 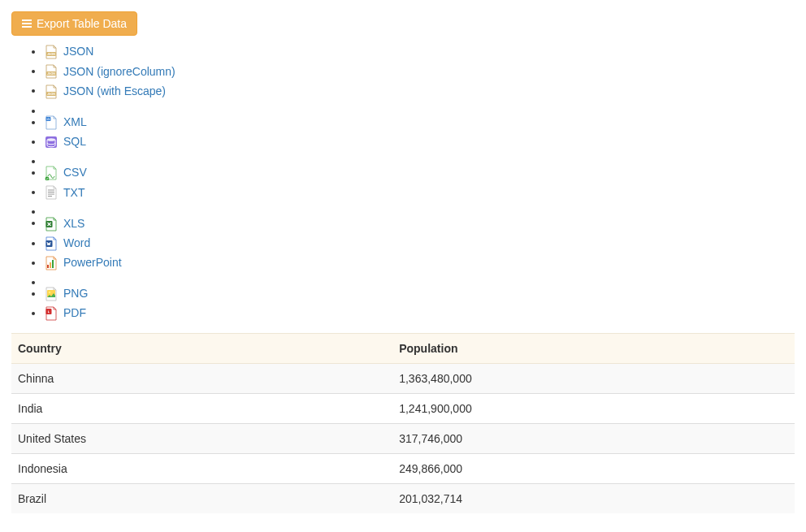 What do you see at coordinates (65, 173) in the screenshot?
I see `export-option-link: CSV` at bounding box center [65, 173].